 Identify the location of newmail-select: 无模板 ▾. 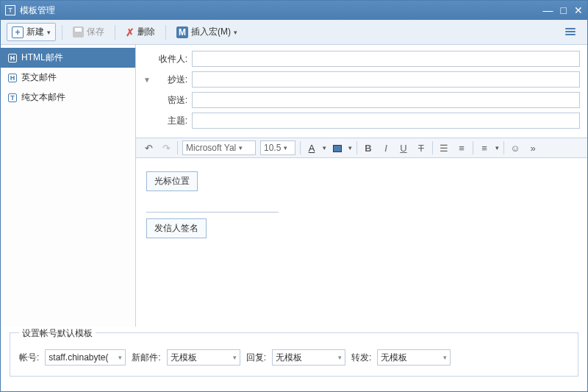
(204, 357).